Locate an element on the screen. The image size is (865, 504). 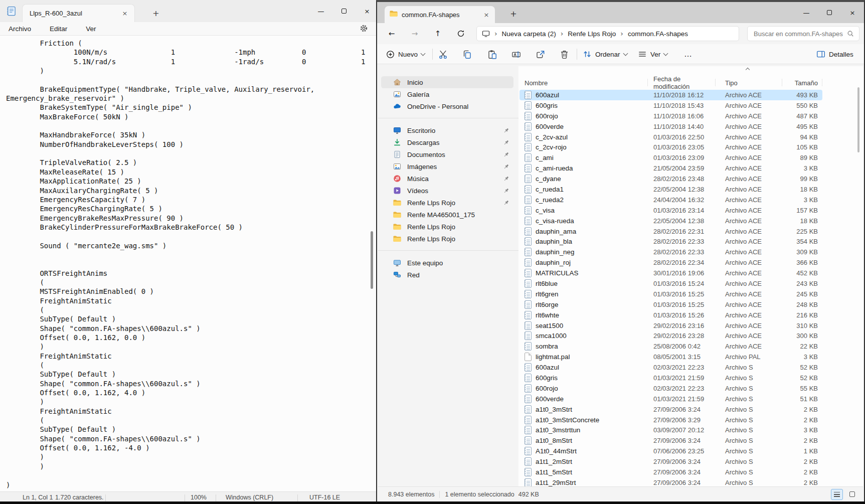
delete-button is located at coordinates (565, 54).